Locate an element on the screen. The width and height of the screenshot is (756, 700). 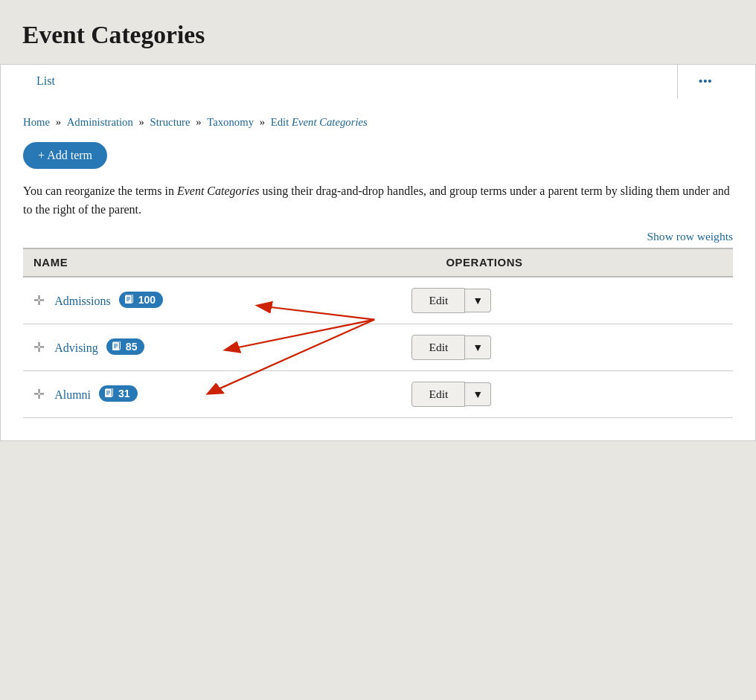
show-row-weights-link: Show row weights is located at coordinates (690, 237).